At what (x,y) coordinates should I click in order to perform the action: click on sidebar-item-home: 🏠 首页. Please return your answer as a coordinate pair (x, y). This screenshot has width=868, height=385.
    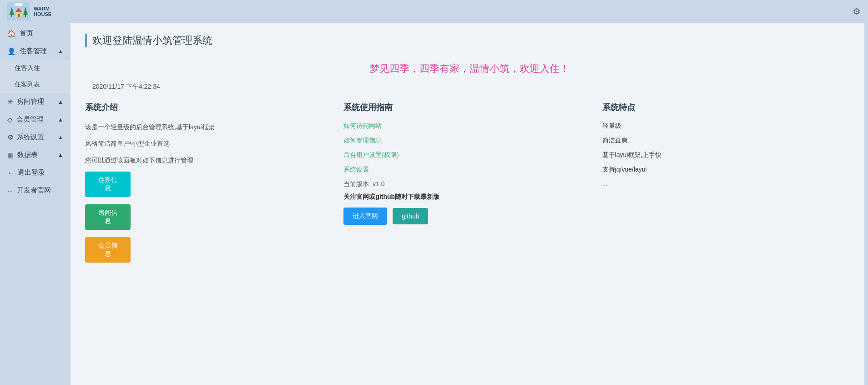
    Looking at the image, I should click on (35, 34).